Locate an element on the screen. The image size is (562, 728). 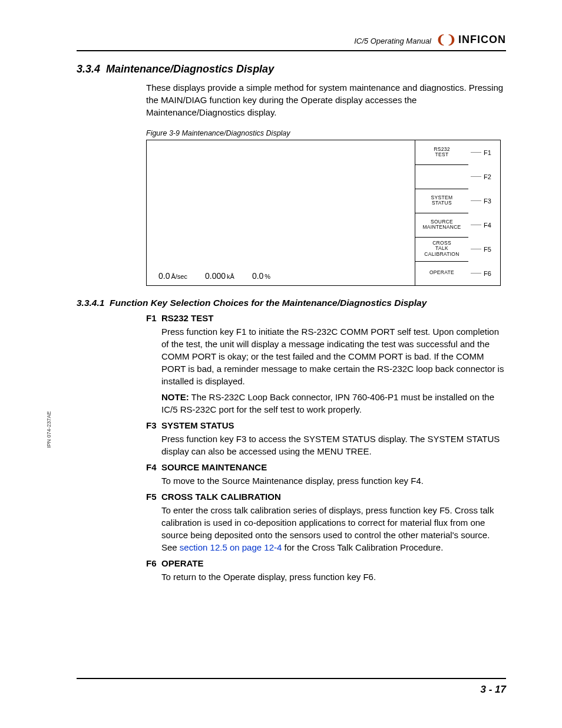
subsection-heading: 3.3.4.1 Function Key Selection Choices f… is located at coordinates (291, 303).